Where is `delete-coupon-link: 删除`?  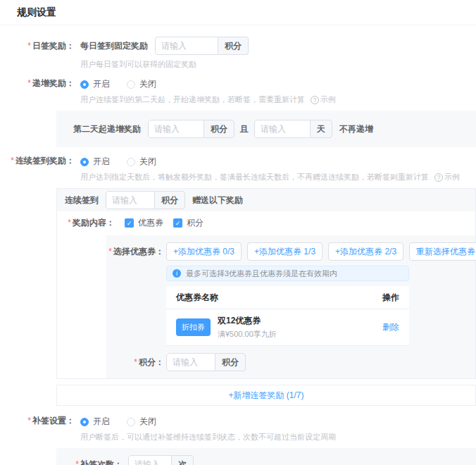
delete-coupon-link: 删除 is located at coordinates (391, 327).